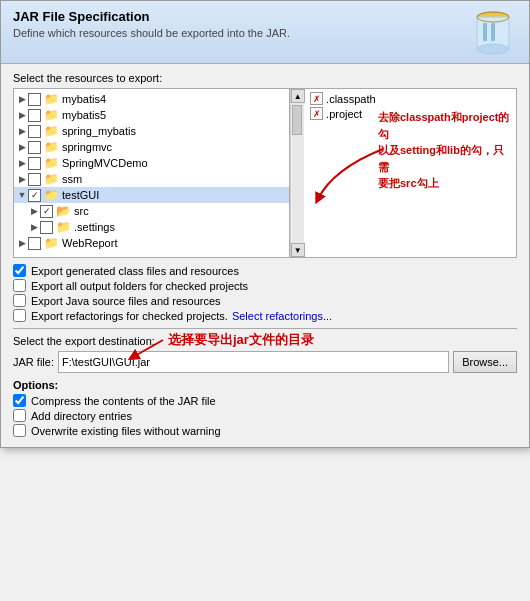  Describe the element at coordinates (63, 227) in the screenshot. I see `settings-folder-icon: 📁` at that location.